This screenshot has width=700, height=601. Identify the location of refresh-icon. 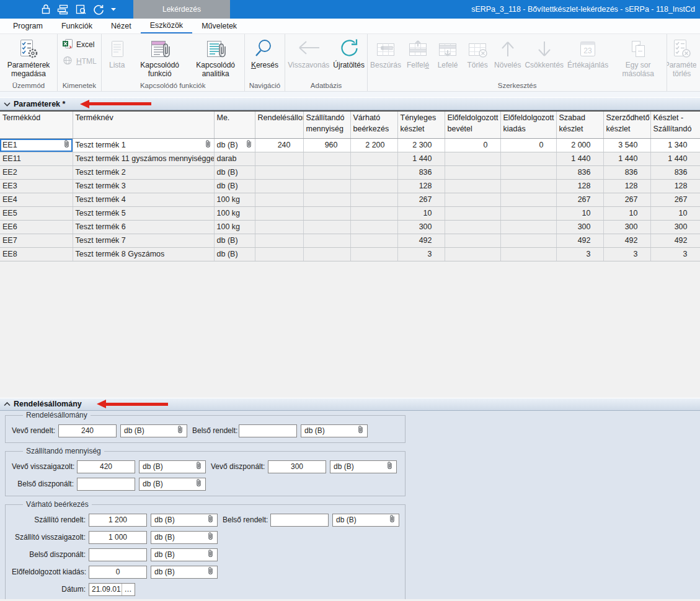
(99, 9).